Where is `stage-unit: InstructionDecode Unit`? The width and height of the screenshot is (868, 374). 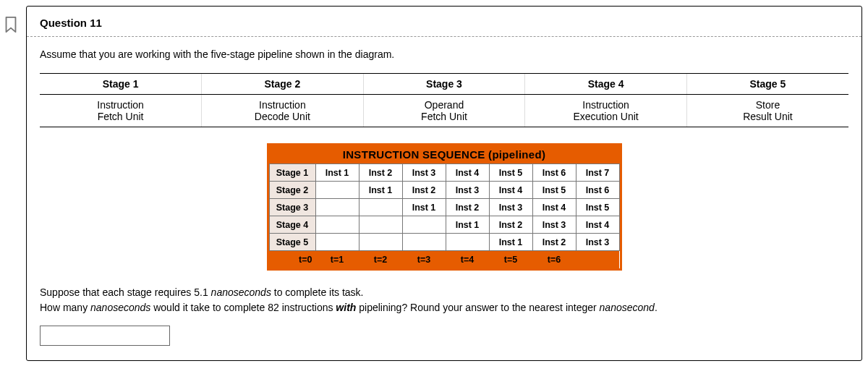
stage-unit: InstructionDecode Unit is located at coordinates (283, 111).